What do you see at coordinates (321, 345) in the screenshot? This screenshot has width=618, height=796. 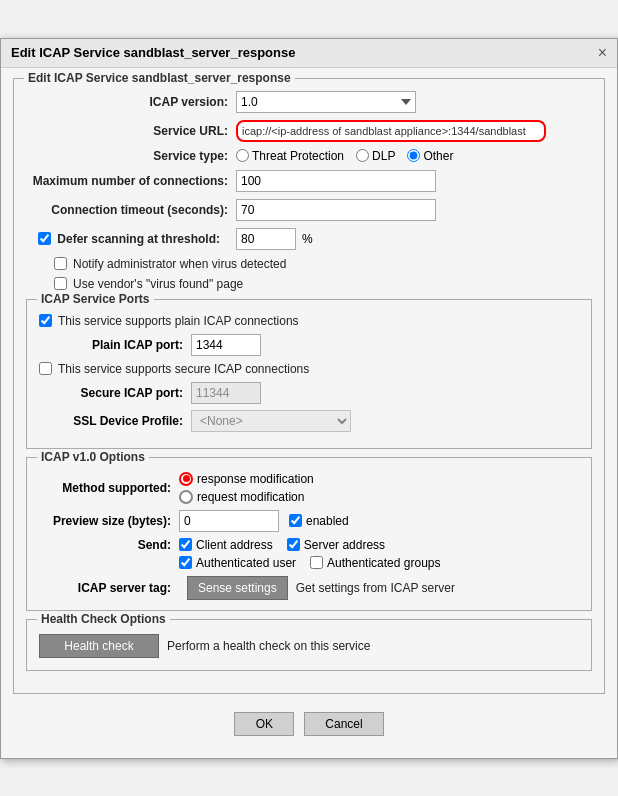 I see `plain-port-row: Plain ICAP port:` at bounding box center [321, 345].